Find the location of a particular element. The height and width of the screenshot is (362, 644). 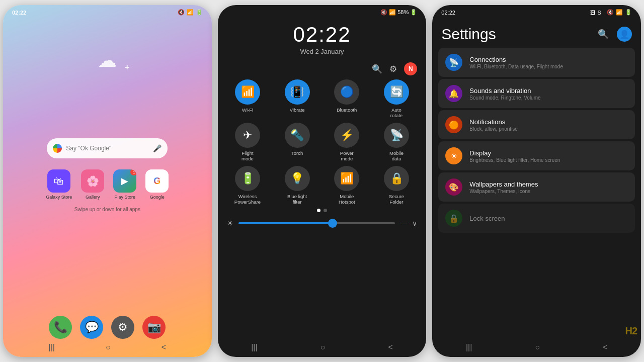

settings-item-lockscreen: 🔒 Lock screen is located at coordinates (536, 218).